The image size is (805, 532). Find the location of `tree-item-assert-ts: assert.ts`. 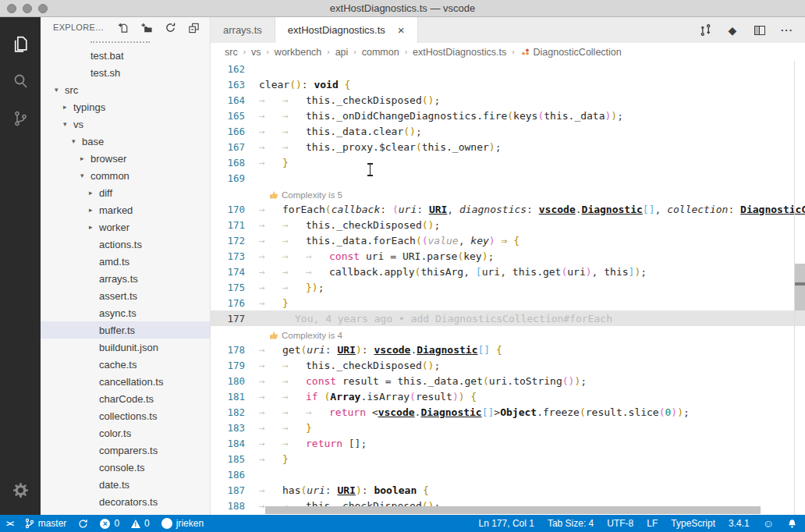

tree-item-assert-ts: assert.ts is located at coordinates (125, 296).